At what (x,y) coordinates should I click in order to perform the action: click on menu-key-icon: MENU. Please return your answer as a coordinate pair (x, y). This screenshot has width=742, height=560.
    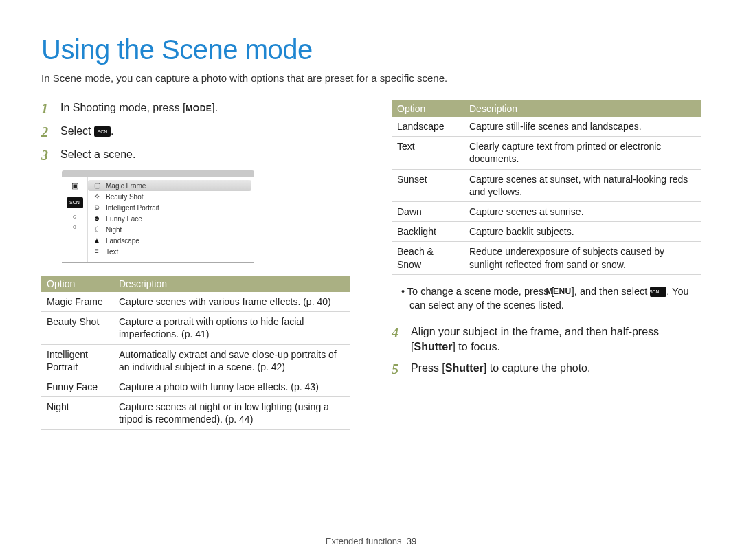
    Looking at the image, I should click on (562, 291).